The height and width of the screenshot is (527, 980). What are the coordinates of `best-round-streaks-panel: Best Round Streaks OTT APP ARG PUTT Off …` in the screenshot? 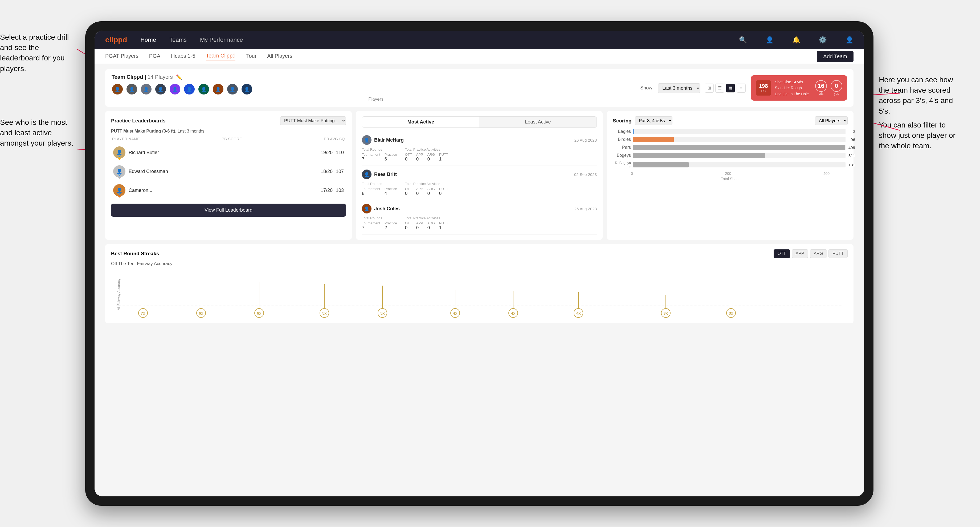 It's located at (479, 284).